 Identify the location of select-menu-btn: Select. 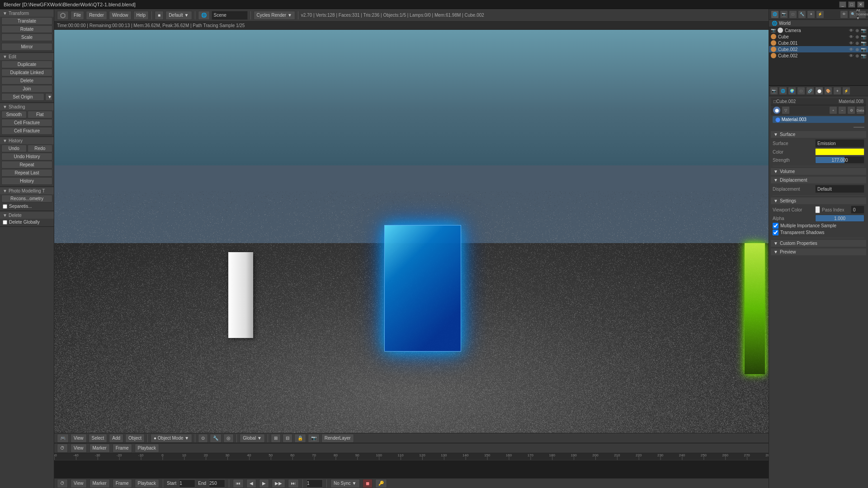
(98, 438).